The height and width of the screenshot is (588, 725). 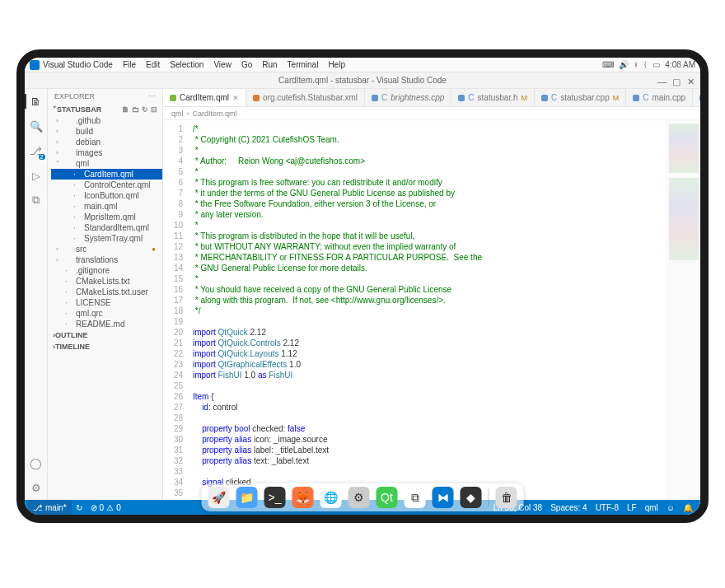 I want to click on vscode-icon, so click(x=35, y=65).